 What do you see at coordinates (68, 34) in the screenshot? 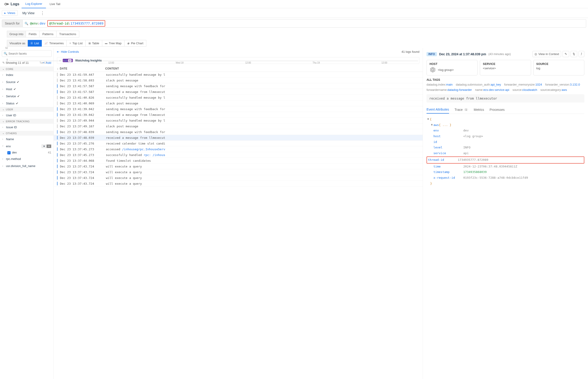
I see `group-transactions: Transactions` at bounding box center [68, 34].